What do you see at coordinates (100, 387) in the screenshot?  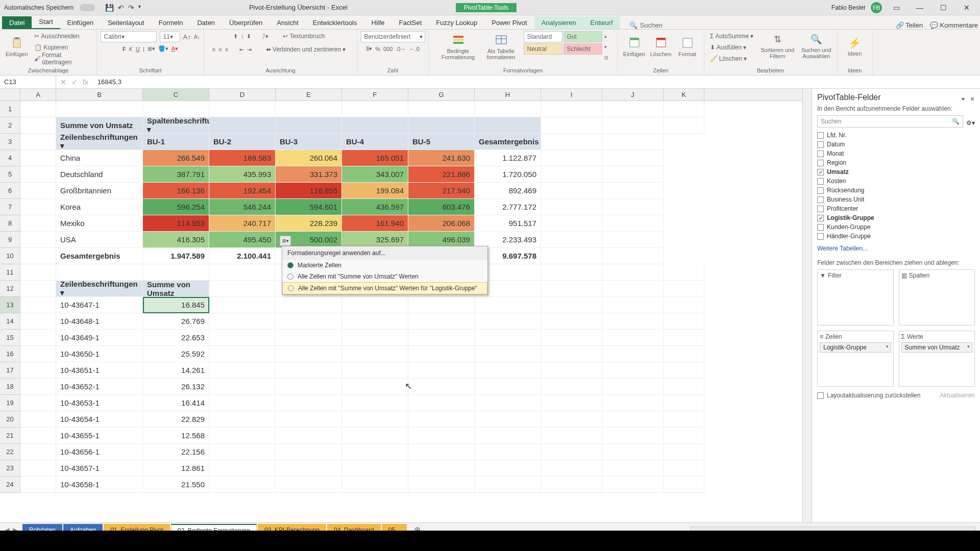 I see `cell: 10-43652-1` at bounding box center [100, 387].